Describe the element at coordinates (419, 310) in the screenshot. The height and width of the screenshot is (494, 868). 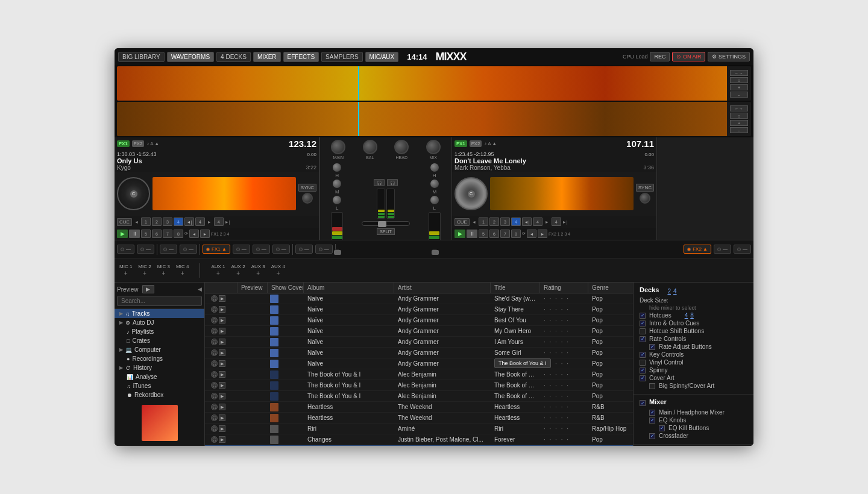
I see `table-row: 🎧 ▶ Naïve Andy Grammer Stay There · · · …` at that location.